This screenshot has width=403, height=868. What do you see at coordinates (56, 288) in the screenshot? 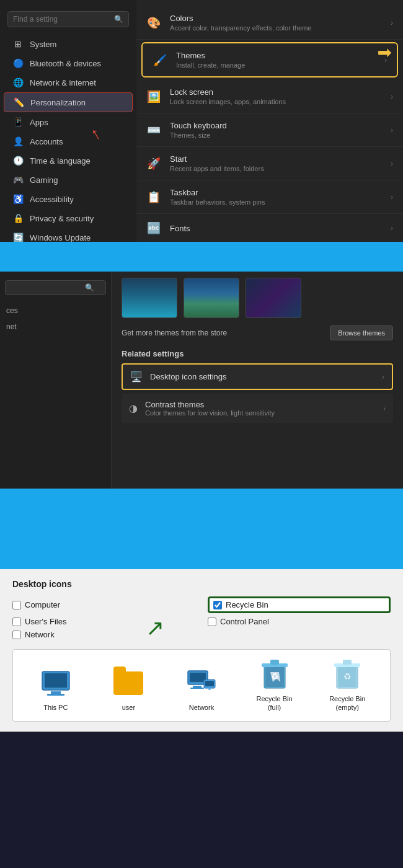
I see `themes-search-bar: 🔍` at bounding box center [56, 288].